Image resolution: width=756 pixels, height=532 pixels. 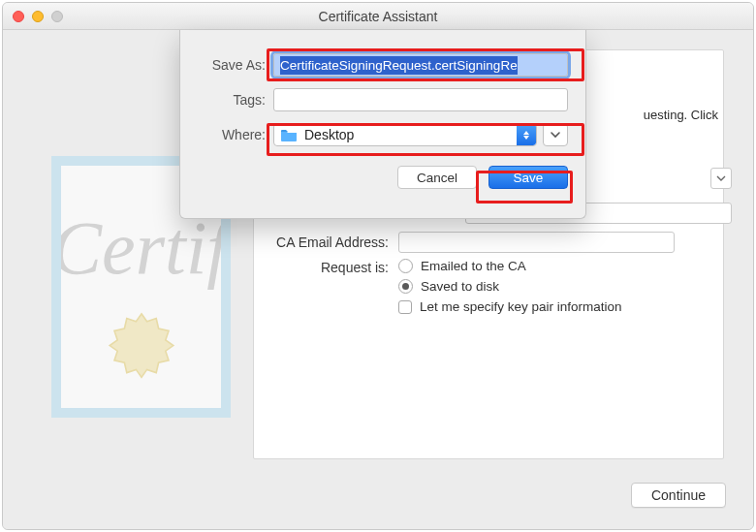 What do you see at coordinates (57, 16) in the screenshot?
I see `zoom-window-button` at bounding box center [57, 16].